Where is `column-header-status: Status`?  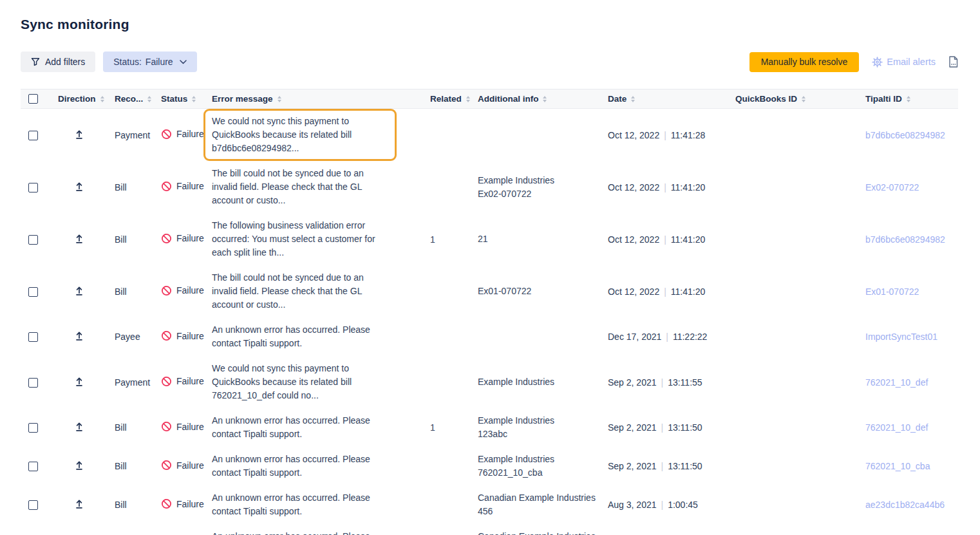
column-header-status: Status is located at coordinates (178, 99).